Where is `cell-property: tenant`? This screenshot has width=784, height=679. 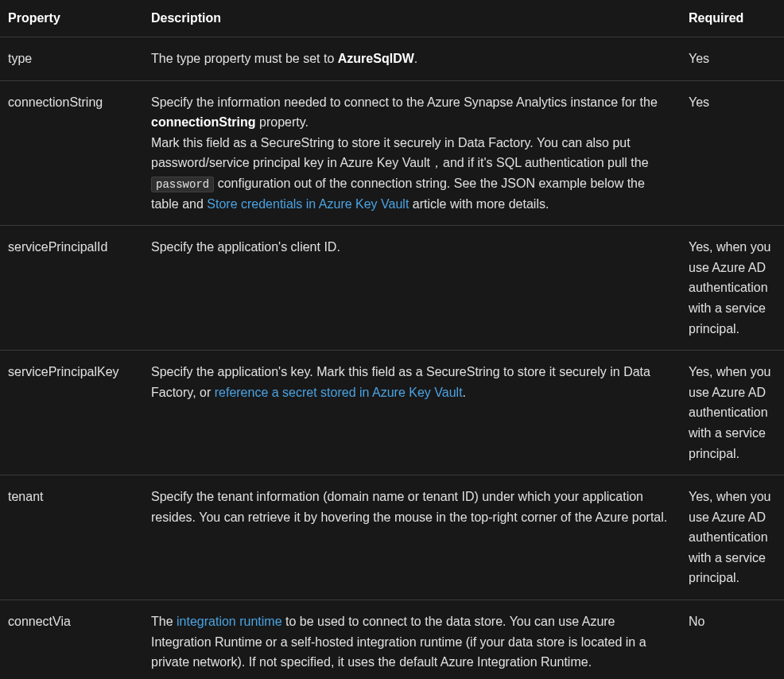 cell-property: tenant is located at coordinates (72, 537).